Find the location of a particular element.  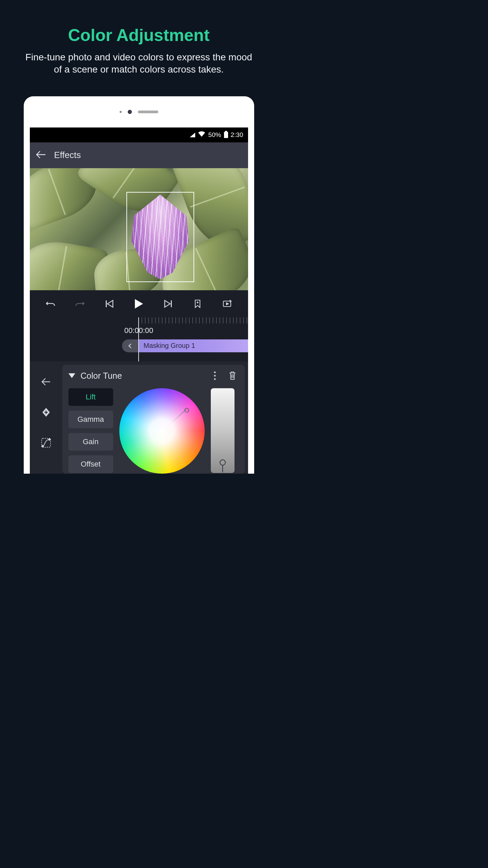

color-tune-panel: Color Tune Lift Gamma Gain Offset is located at coordinates (154, 419).